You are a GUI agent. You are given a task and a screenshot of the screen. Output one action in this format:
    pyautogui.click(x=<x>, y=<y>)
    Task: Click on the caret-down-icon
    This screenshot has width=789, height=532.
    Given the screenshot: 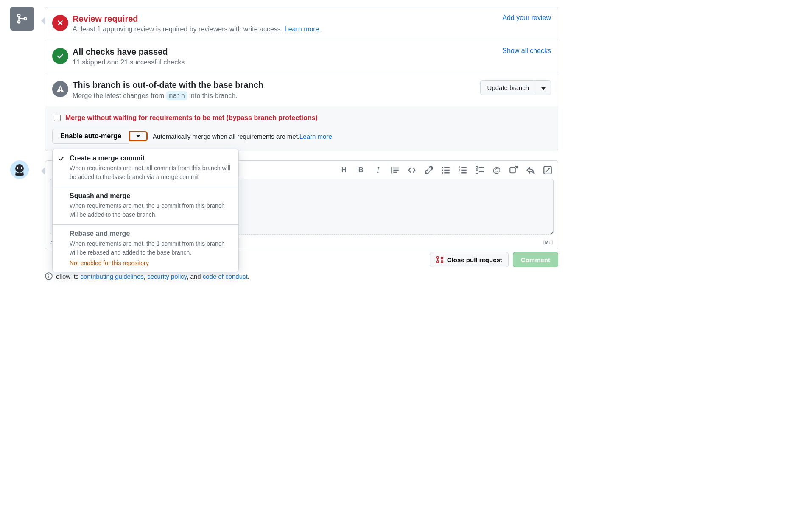 What is the action you would take?
    pyautogui.click(x=138, y=136)
    